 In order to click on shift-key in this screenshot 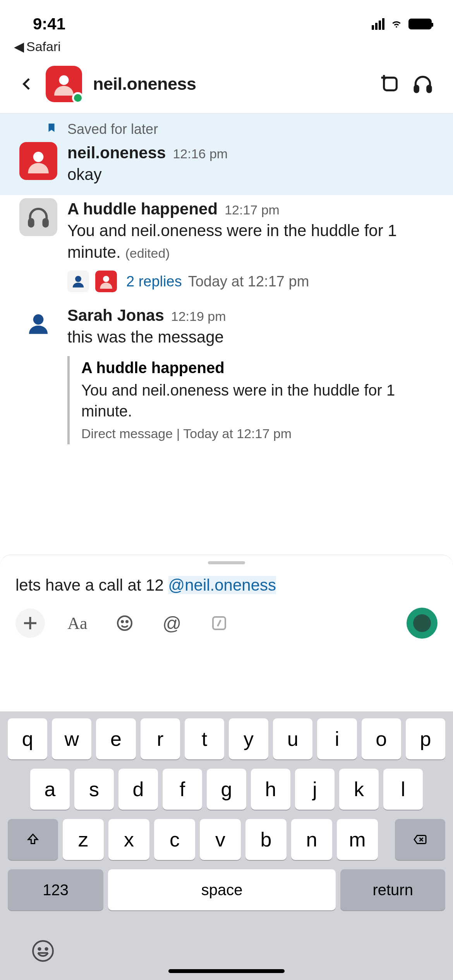, I will do `click(33, 840)`.